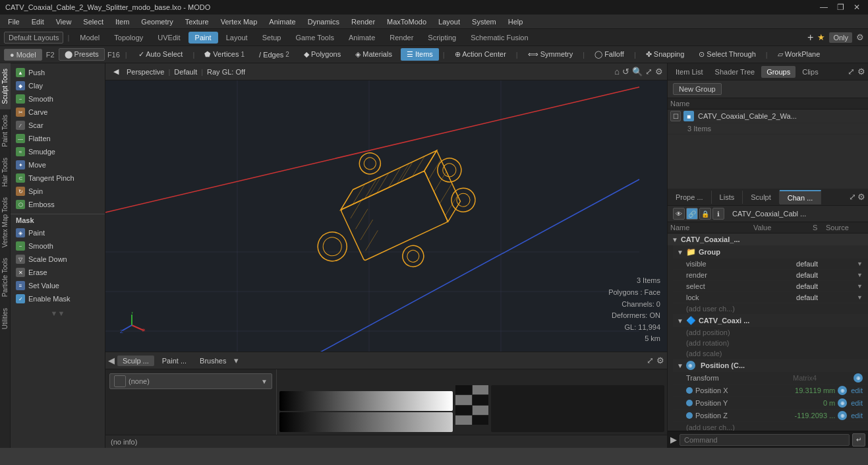  What do you see at coordinates (58, 246) in the screenshot?
I see `tool-smooth-mask: ~ Smooth` at bounding box center [58, 246].